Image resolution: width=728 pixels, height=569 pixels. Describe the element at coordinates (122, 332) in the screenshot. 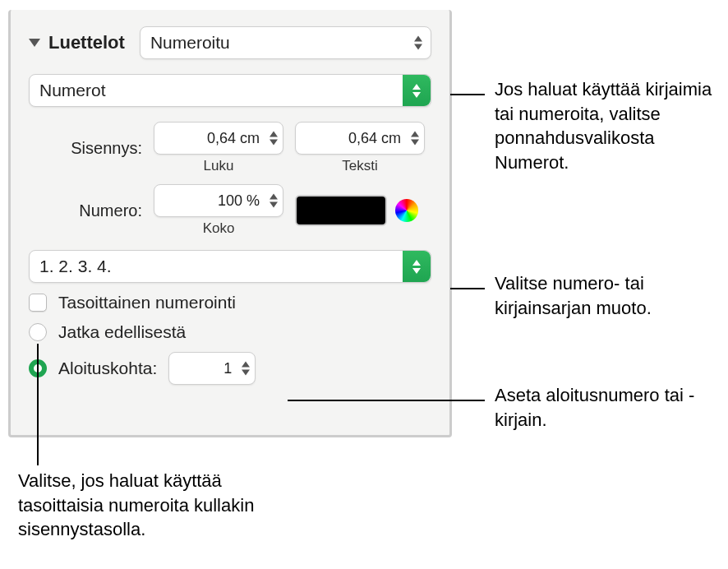

I see `continue-radio-label: Jatka edellisestä` at that location.